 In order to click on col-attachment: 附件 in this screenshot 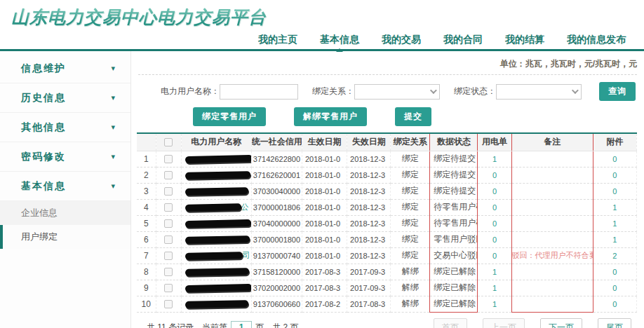, I will do `click(615, 142)`.